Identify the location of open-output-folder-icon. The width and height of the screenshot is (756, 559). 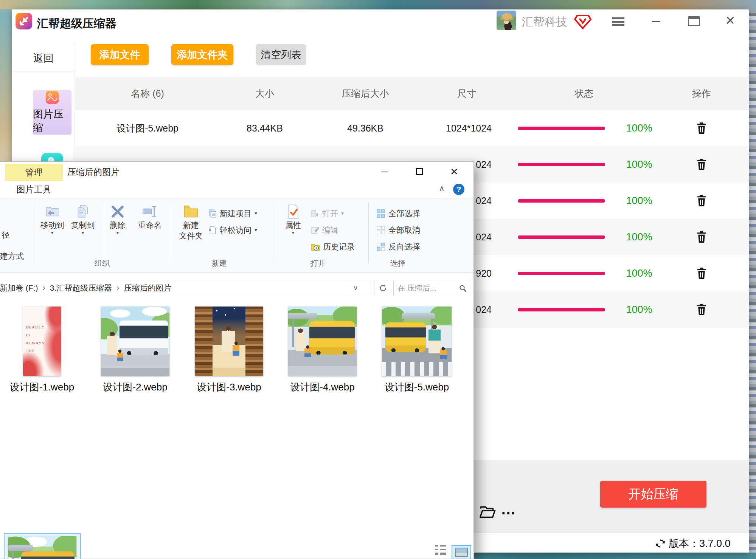
(488, 512).